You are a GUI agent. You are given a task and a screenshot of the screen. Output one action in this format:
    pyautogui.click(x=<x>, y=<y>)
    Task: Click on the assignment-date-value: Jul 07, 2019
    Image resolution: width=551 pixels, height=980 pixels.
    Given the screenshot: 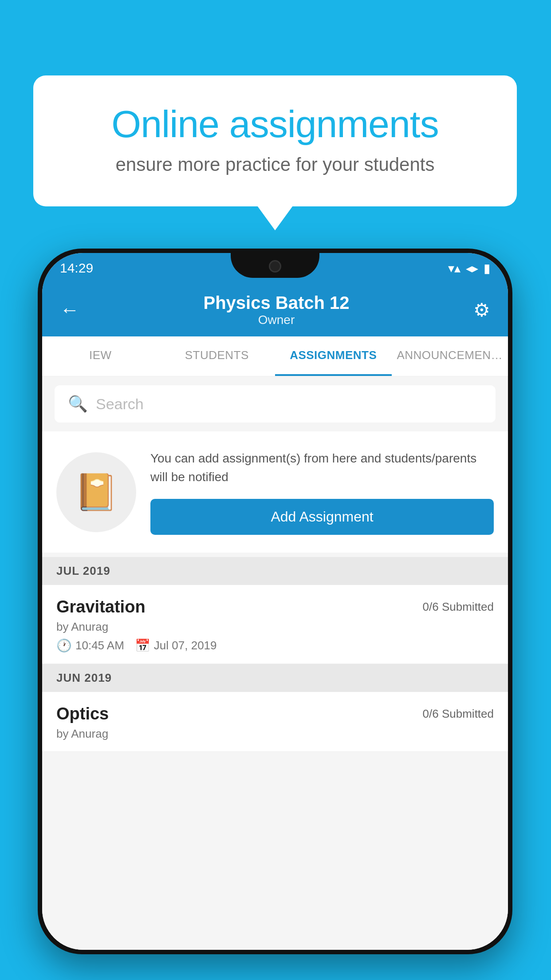 What is the action you would take?
    pyautogui.click(x=185, y=645)
    